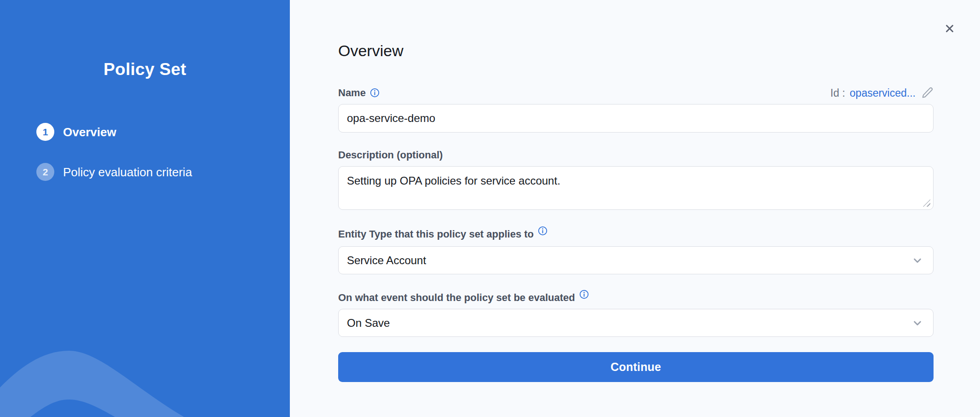 The width and height of the screenshot is (980, 417). Describe the element at coordinates (882, 93) in the screenshot. I see `id-value-link: opaserviced...` at that location.